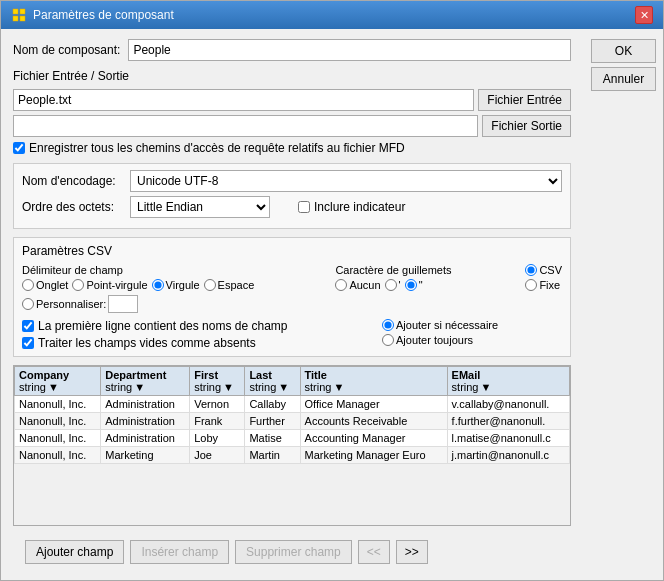 The height and width of the screenshot is (581, 664). Describe the element at coordinates (45, 285) in the screenshot. I see `delimiter-tab: Onglet` at that location.